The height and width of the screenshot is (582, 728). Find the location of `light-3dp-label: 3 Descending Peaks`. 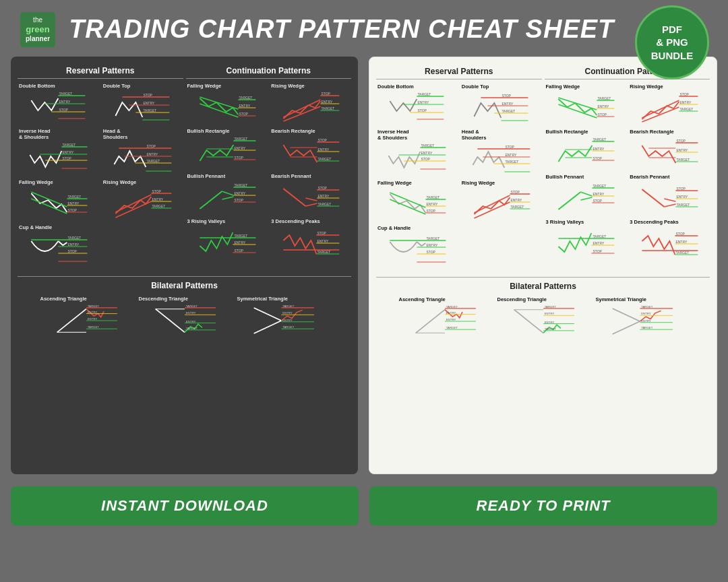

light-3dp-label: 3 Descending Peaks is located at coordinates (669, 222).